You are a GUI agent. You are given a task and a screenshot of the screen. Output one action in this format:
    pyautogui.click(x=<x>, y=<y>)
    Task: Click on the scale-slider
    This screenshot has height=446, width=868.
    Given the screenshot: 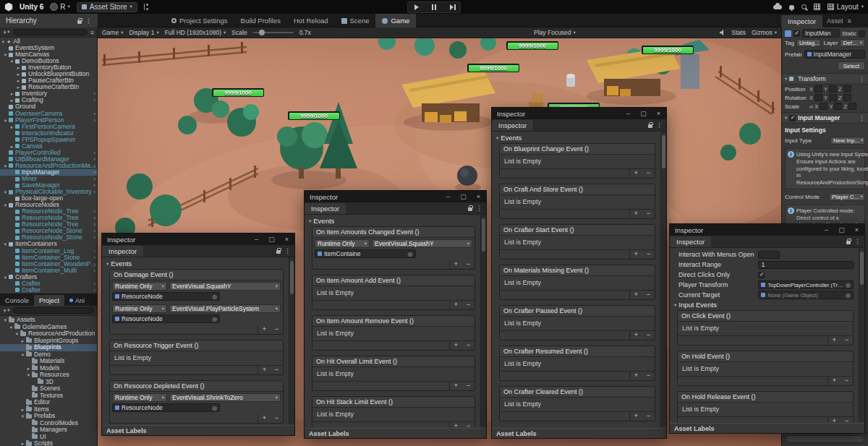 What is the action you would take?
    pyautogui.click(x=273, y=33)
    